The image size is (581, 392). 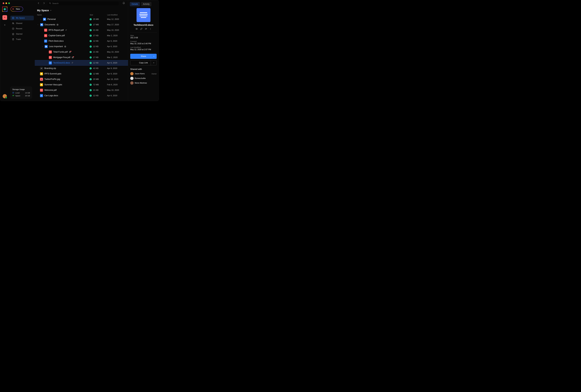 I want to click on col-name: Name, so click(x=64, y=15).